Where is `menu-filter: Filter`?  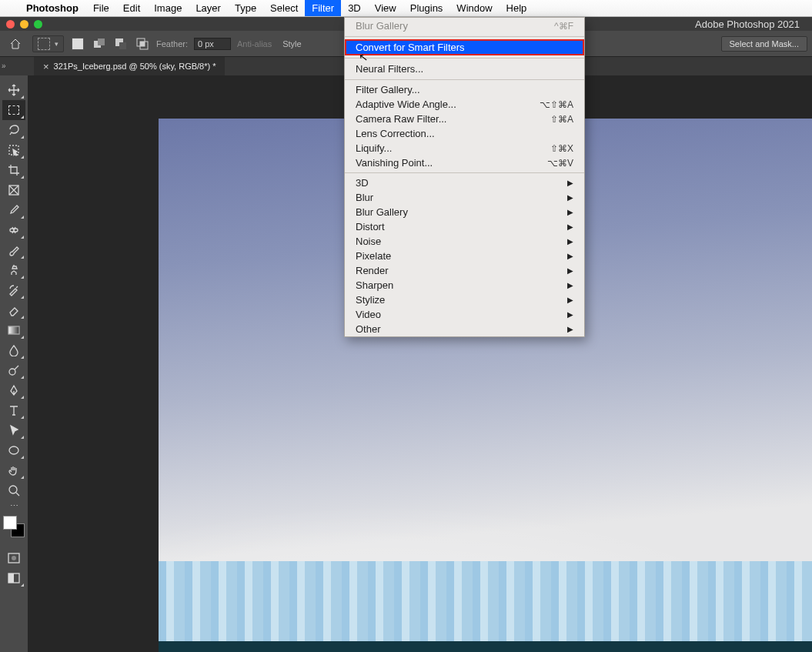 menu-filter: Filter is located at coordinates (323, 8).